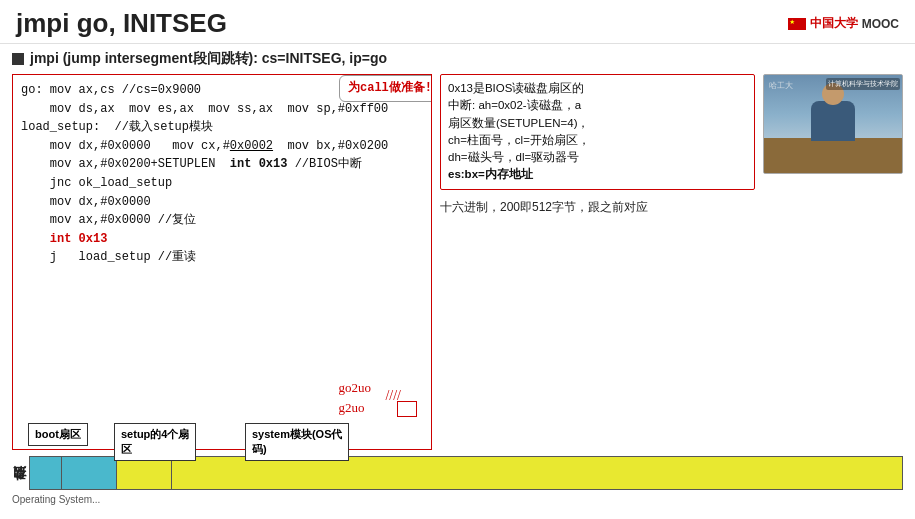 This screenshot has height=519, width=915. Describe the element at coordinates (222, 184) in the screenshot. I see `code-line-6: jnc ok_load_setup` at that location.